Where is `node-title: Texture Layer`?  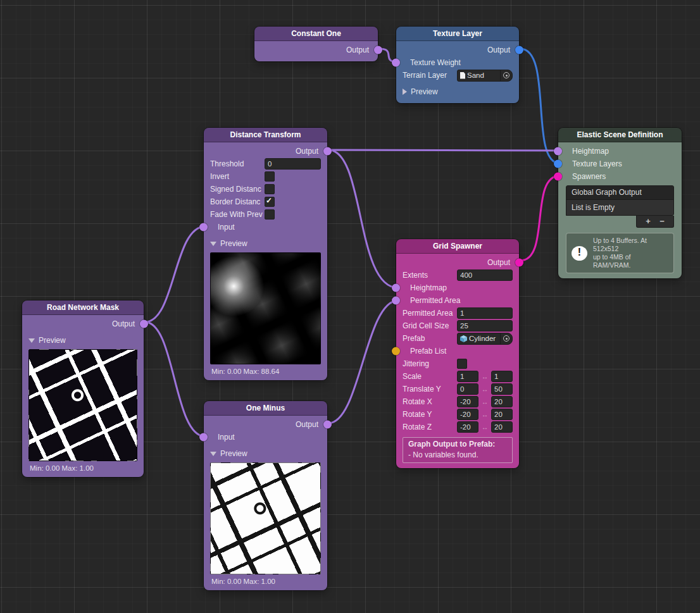
node-title: Texture Layer is located at coordinates (458, 34).